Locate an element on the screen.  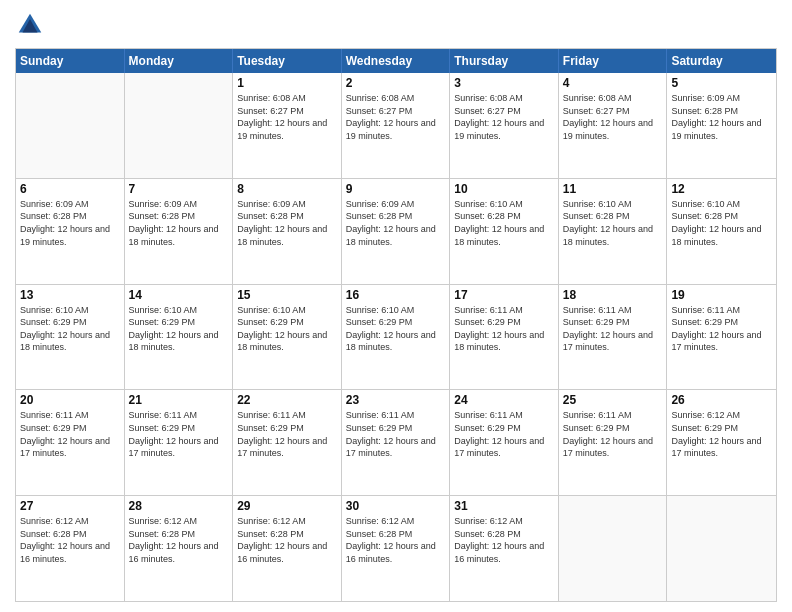
calendar-cell-2-6: 11Sunrise: 6:10 AM Sunset: 6:28 PM Dayli… is located at coordinates (614, 232).